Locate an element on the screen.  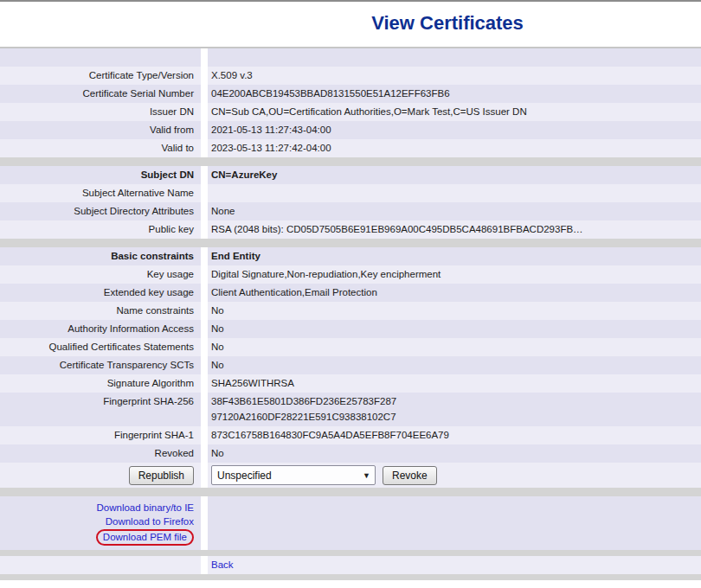
table-row: Fingerprint SHA-1 873C16758B164830FC9A5A… is located at coordinates (350, 436).